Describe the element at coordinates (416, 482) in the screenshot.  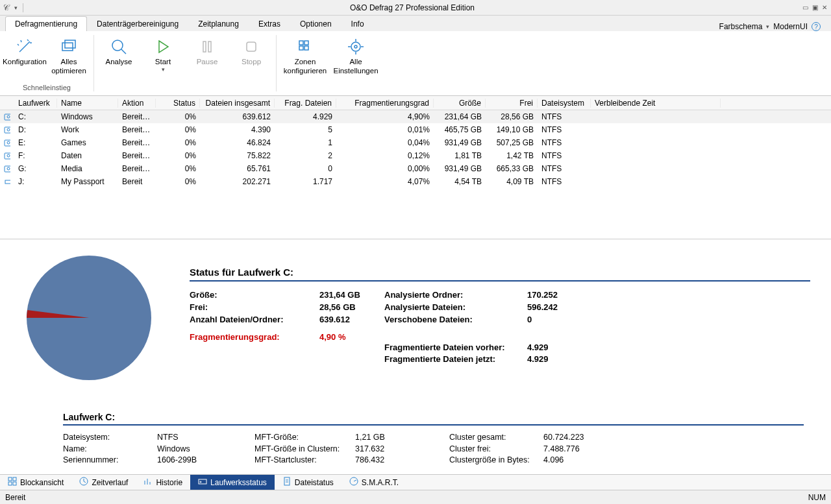
I see `bottom-tabs: Blockansicht Zeitverlauf Historie Laufwe…` at that location.